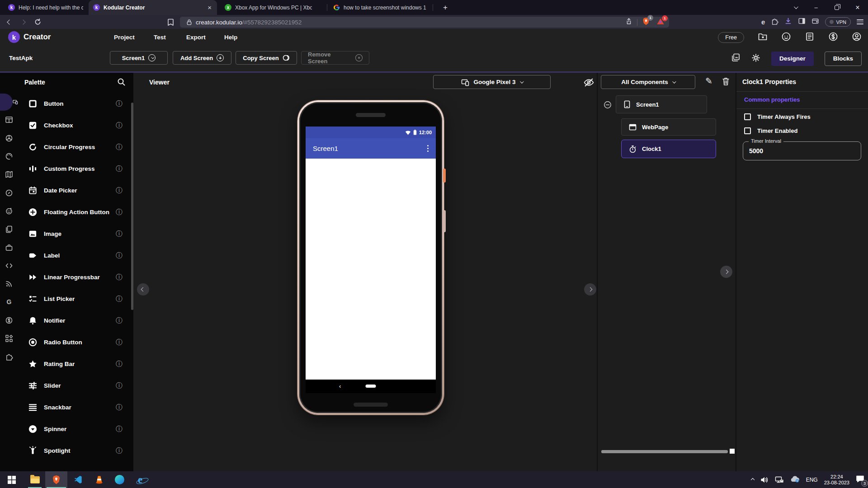  I want to click on tree-item-clock1: Clock1, so click(669, 149).